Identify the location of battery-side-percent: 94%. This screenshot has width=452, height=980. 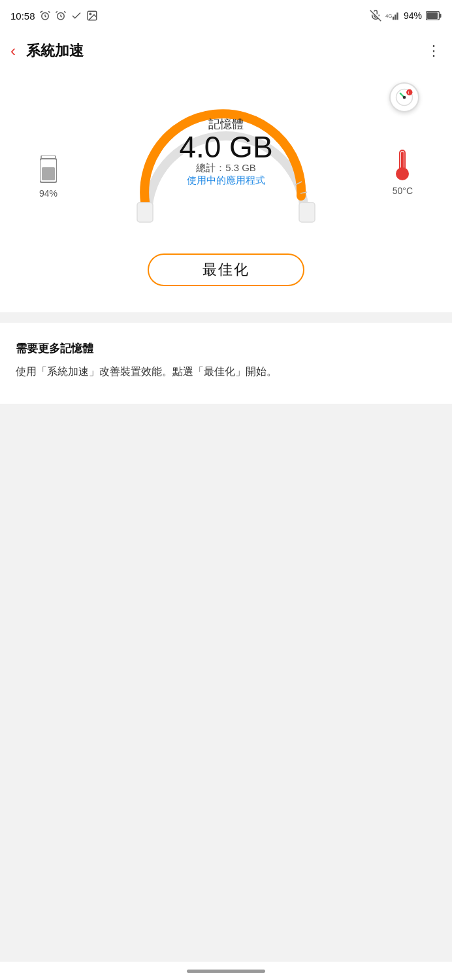
(48, 193).